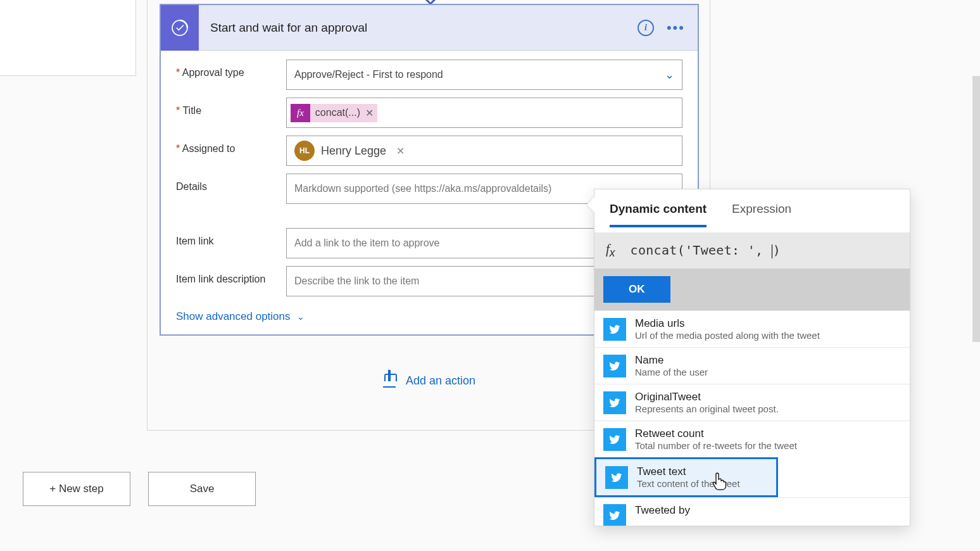 Image resolution: width=980 pixels, height=551 pixels. I want to click on new-step-label: + New step, so click(77, 489).